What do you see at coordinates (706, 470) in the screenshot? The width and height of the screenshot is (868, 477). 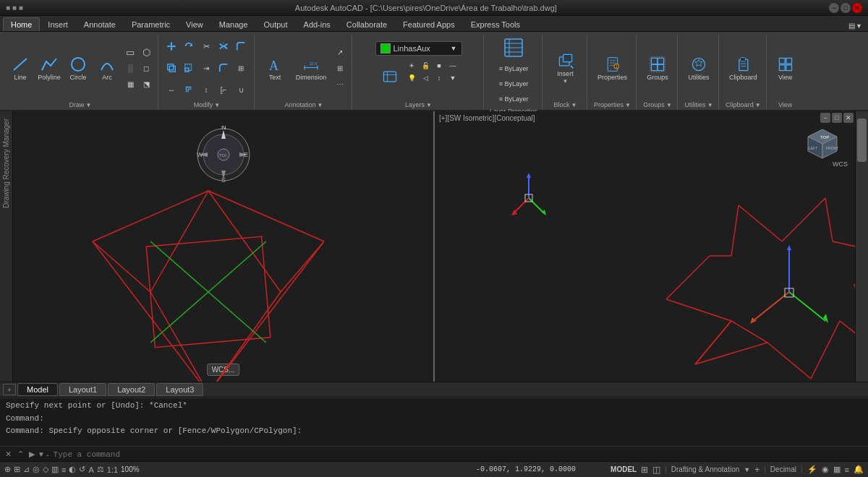 I see `workspace-switcher: Drafting & Annotation` at bounding box center [706, 470].